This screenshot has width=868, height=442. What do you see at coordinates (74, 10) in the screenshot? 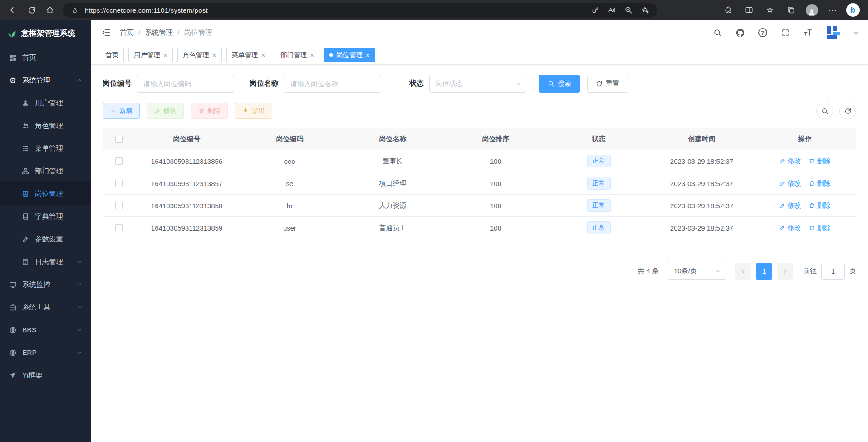
I see `site-info-lock-icon` at bounding box center [74, 10].